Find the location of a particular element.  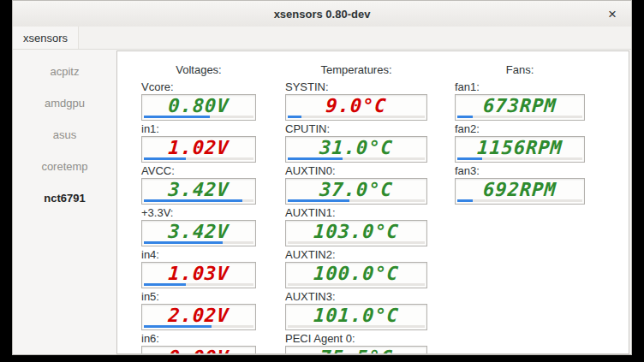

column-header-fans: Fans: is located at coordinates (520, 70).